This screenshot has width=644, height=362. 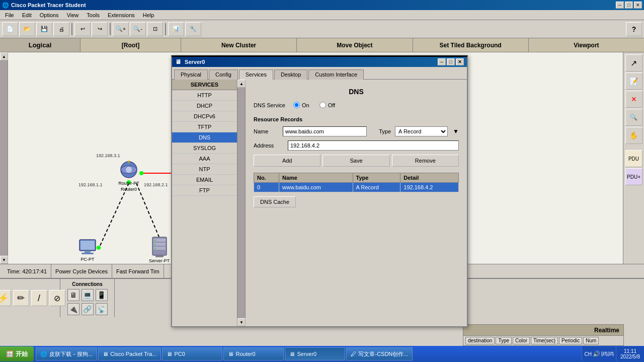 I want to click on table-row: 0 www.baidu.com A Record 192.168.4.2, so click(x=356, y=187).